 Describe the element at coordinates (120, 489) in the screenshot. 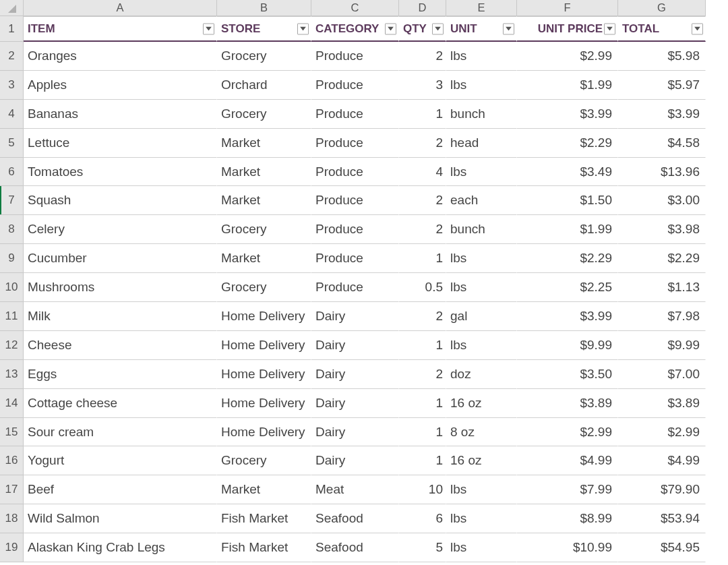

I see `cell-item: Beef` at that location.